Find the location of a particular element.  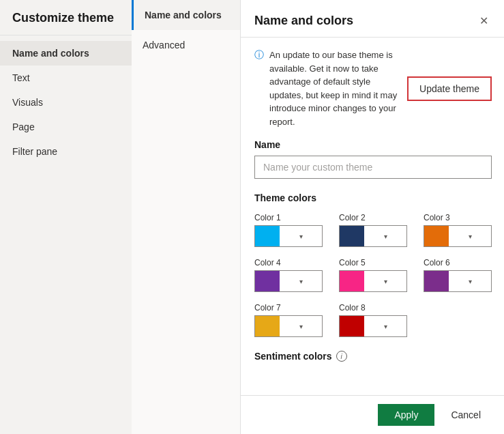

color-item-4: Color 4 ▾ is located at coordinates (288, 275).